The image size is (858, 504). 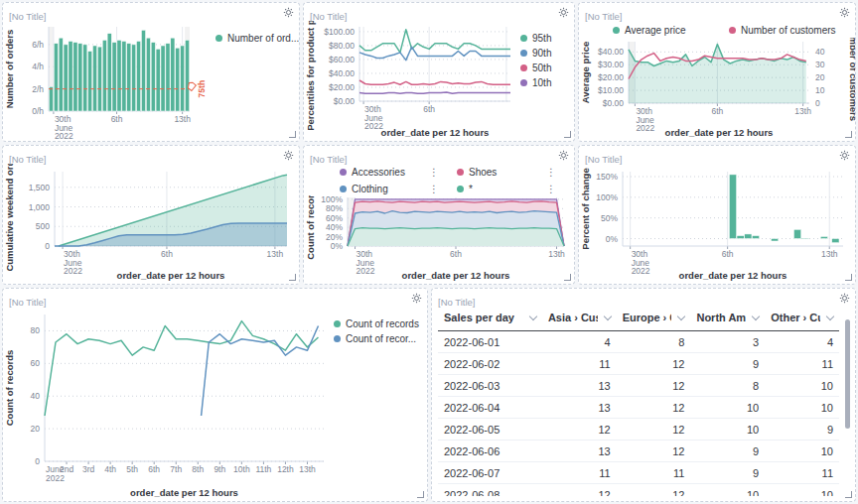 I want to click on svg-text: 11th, so click(x=263, y=469).